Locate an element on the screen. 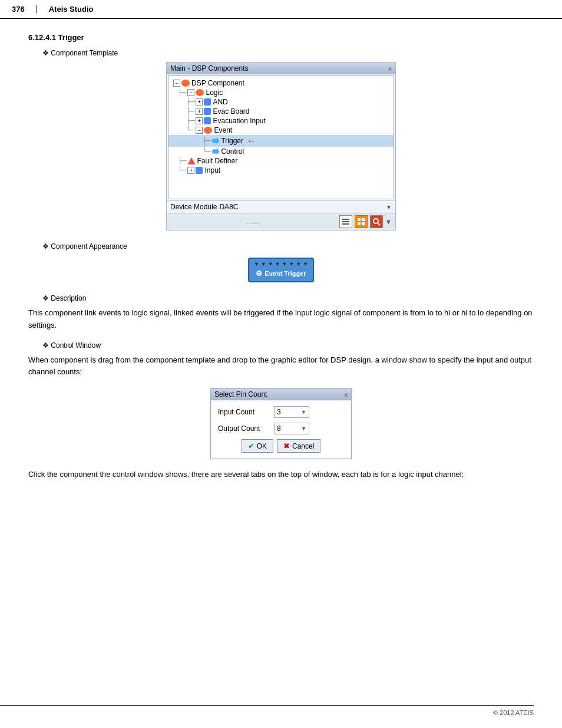 This screenshot has height=728, width=562. search-icon is located at coordinates (376, 222).